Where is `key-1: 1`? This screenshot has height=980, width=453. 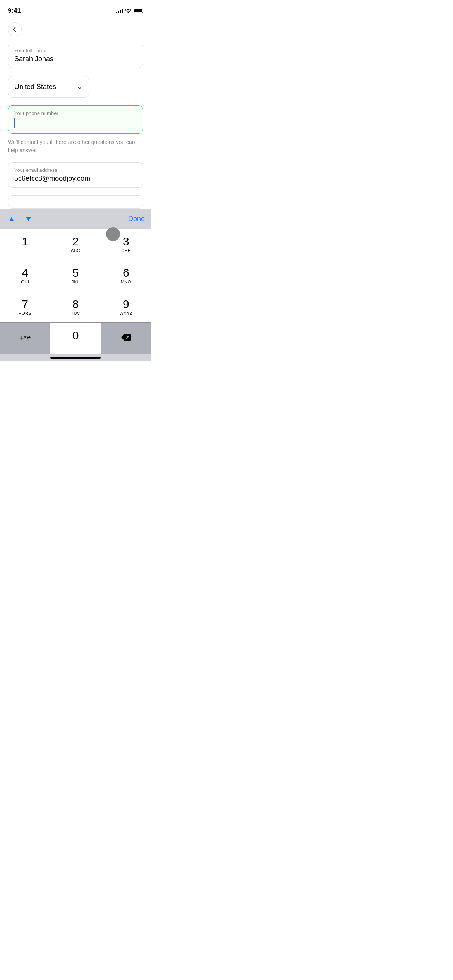
key-1: 1 is located at coordinates (25, 244).